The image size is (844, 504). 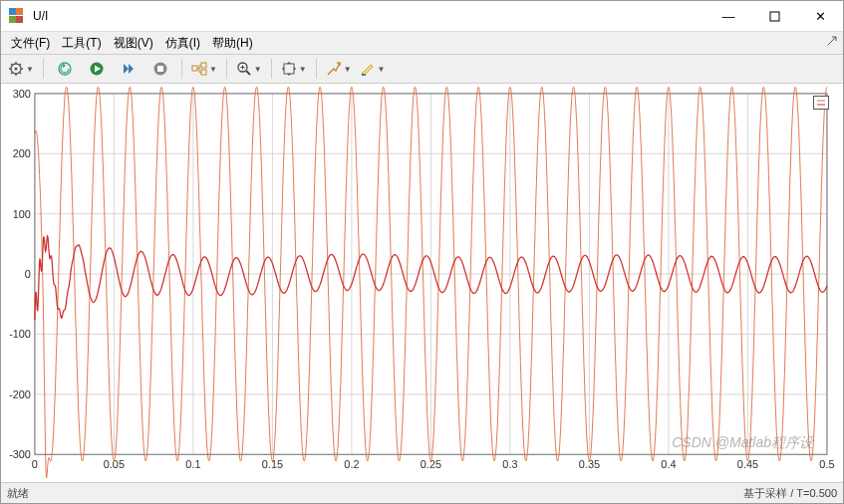 What do you see at coordinates (351, 464) in the screenshot?
I see `svg-text: 0.2` at bounding box center [351, 464].